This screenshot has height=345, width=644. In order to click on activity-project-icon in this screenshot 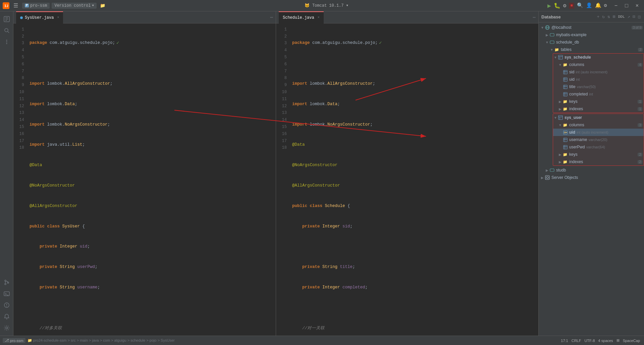, I will do `click(7, 19)`.